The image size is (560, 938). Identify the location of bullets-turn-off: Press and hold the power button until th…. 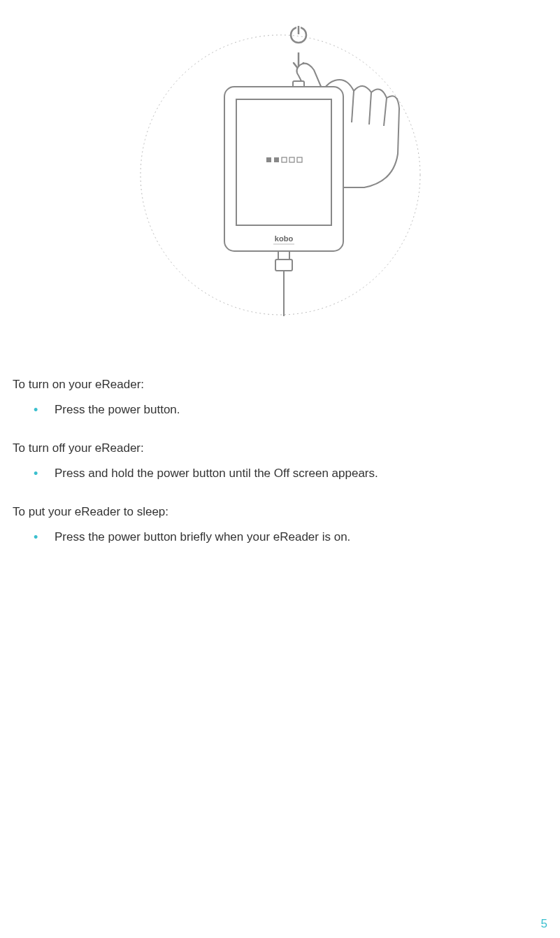
(273, 473).